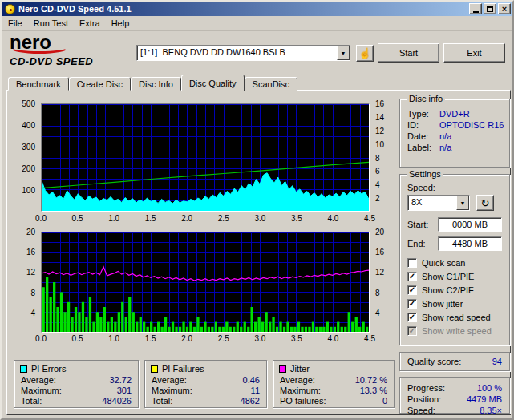 This screenshot has height=420, width=514. Describe the element at coordinates (76, 369) in the screenshot. I see `pi-errors-stats-header: PI Errors` at that location.